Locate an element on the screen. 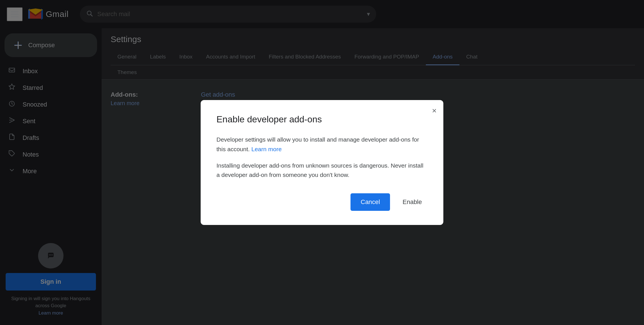 This screenshot has height=325, width=644. modal-enable-button: Enable is located at coordinates (412, 202).